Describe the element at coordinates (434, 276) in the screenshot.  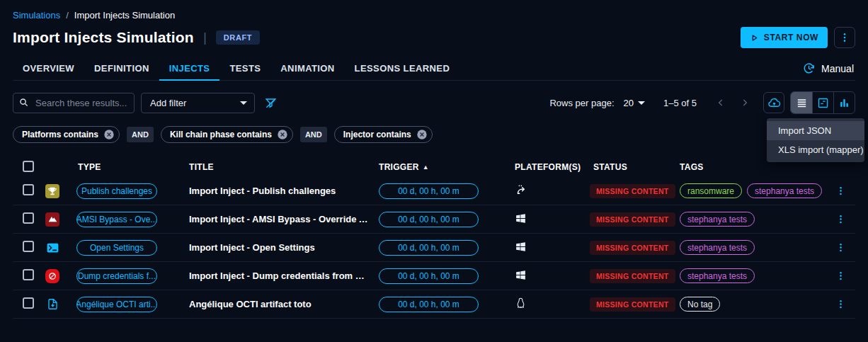
I see `table-row: Dump credentials f... Import Inject - Du…` at that location.